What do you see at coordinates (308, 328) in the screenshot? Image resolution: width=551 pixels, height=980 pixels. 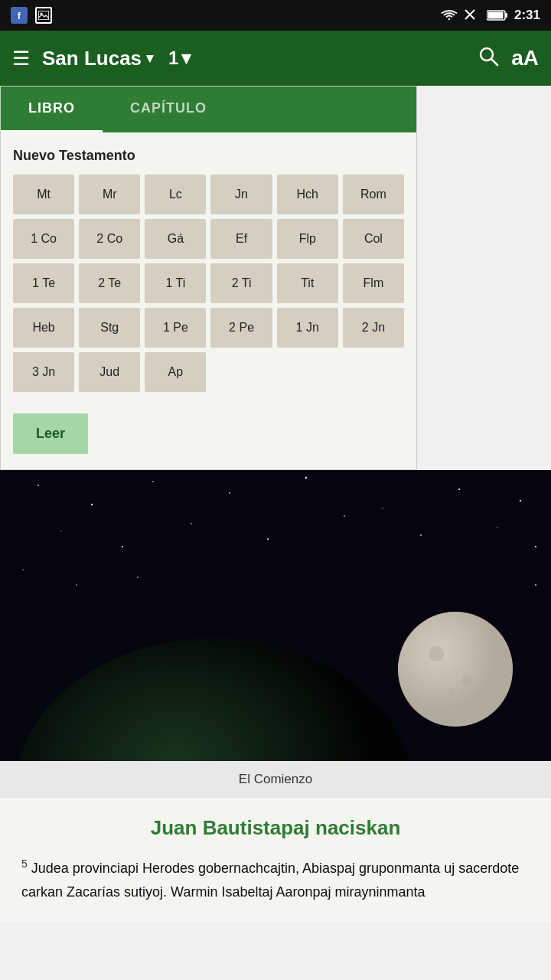 I see `book-1jn: 1 Jn` at bounding box center [308, 328].